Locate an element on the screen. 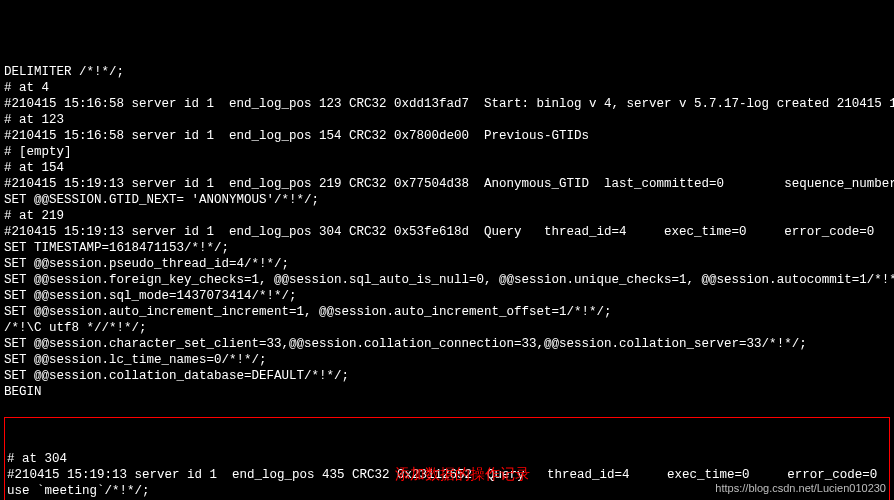 The height and width of the screenshot is (500, 894). terminal-line: SET @@session.lc_time_names=0/*!*/; is located at coordinates (447, 360).